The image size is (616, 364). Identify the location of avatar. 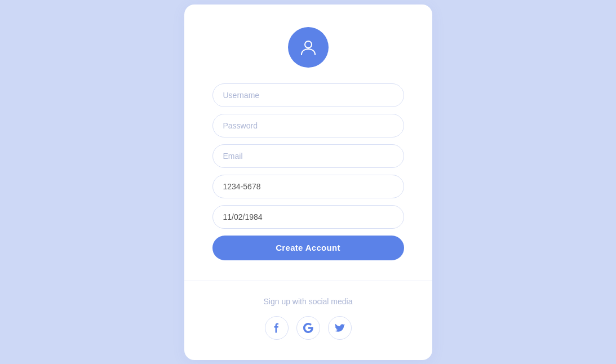
(308, 47).